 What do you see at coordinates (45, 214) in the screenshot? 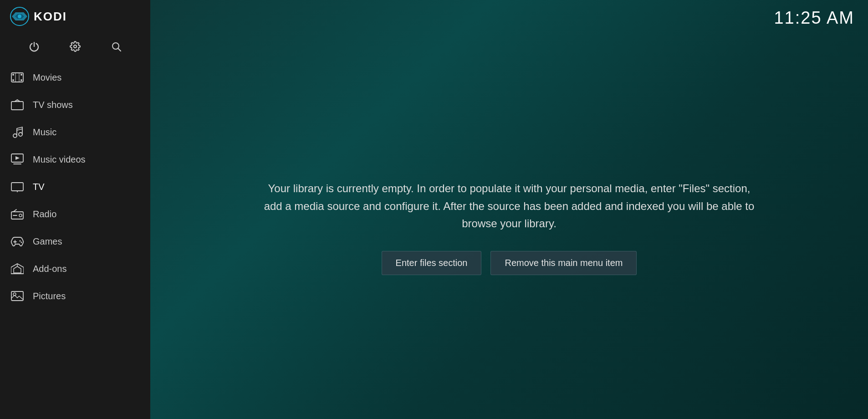
I see `radio-label: Radio` at bounding box center [45, 214].